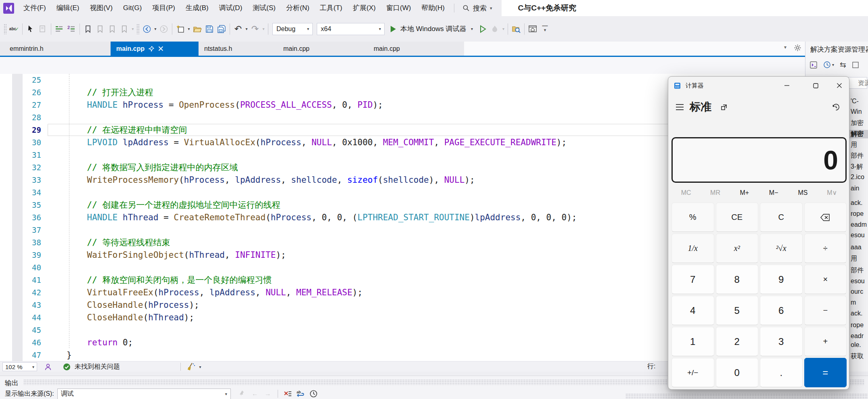 The image size is (868, 399). Describe the element at coordinates (693, 311) in the screenshot. I see `four-button: 4` at that location.